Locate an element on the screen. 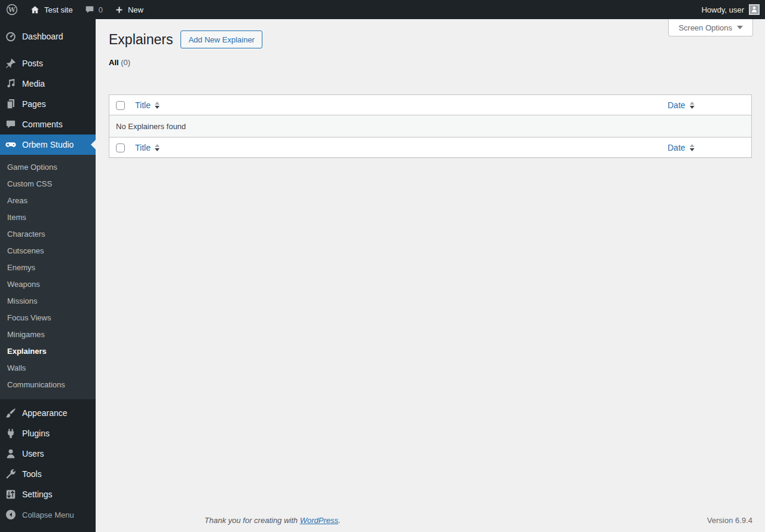  wordpress-logo-icon: W is located at coordinates (12, 10).